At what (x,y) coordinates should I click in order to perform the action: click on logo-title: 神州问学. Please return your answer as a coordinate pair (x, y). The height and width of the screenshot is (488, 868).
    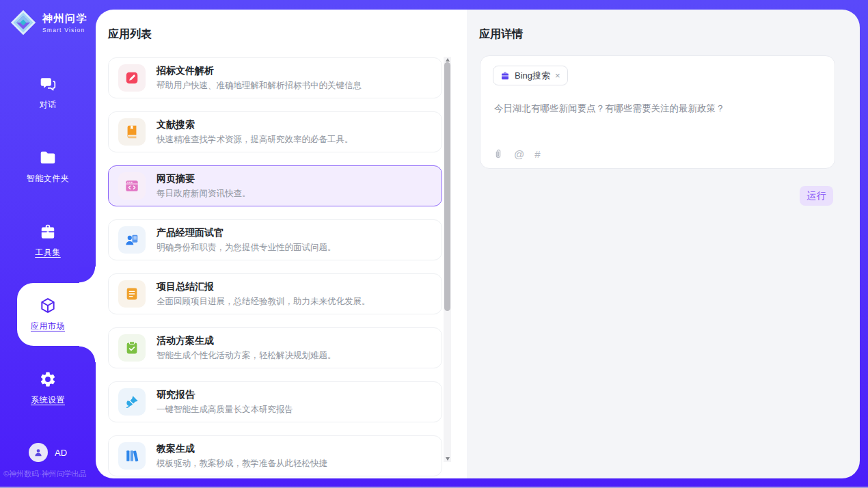
    Looking at the image, I should click on (65, 19).